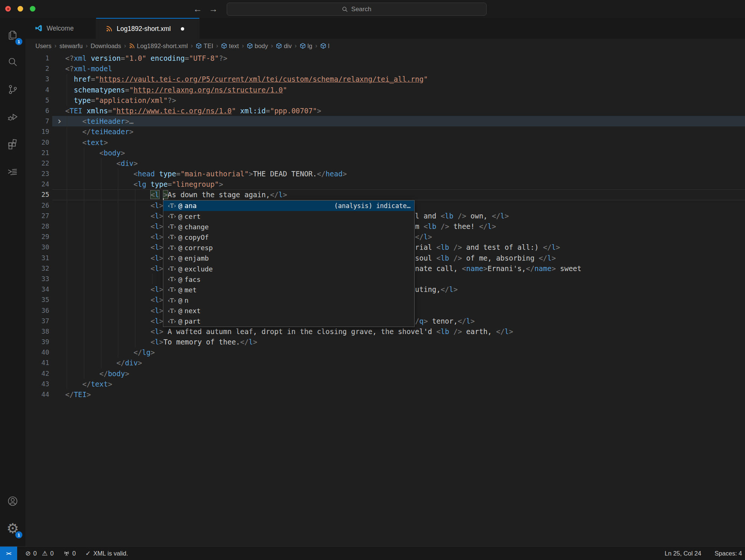 The width and height of the screenshot is (745, 560). What do you see at coordinates (385, 184) in the screenshot?
I see `code-line-24: 24 <lg type="linegroup">` at bounding box center [385, 184].